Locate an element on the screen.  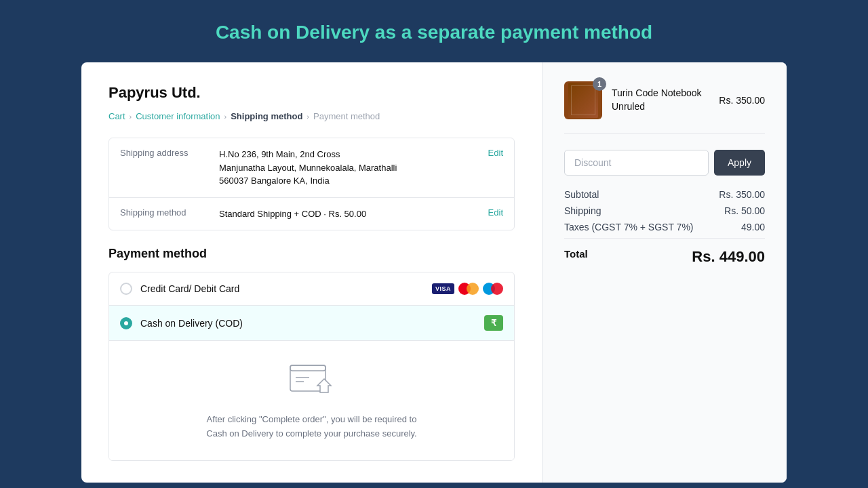
mastercard-icon is located at coordinates (469, 289).